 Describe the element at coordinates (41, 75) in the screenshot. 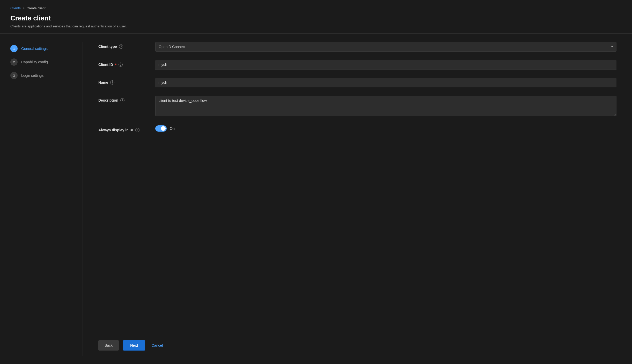

I see `step-3-login-settings: 3 Login settings` at that location.